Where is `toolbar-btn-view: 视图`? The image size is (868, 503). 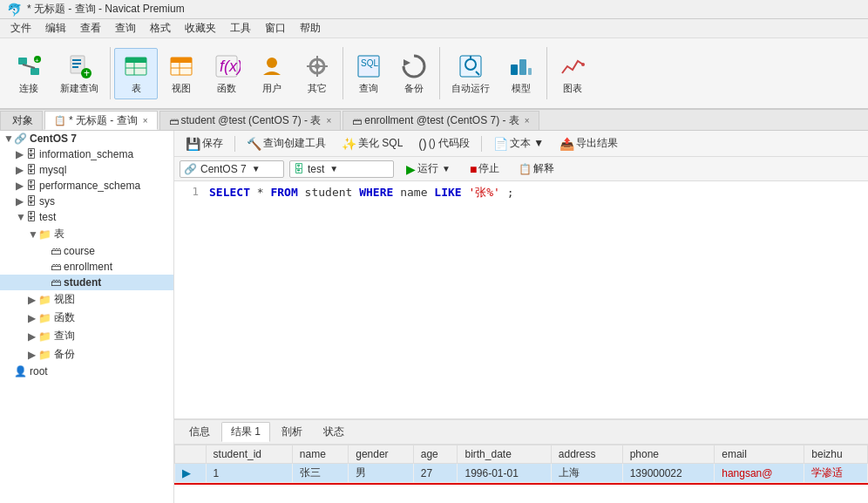
toolbar-btn-view: 视图 is located at coordinates (181, 73).